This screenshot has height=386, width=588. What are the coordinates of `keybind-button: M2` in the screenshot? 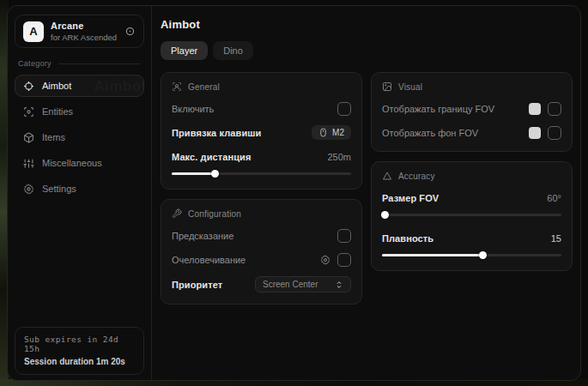 It's located at (331, 132).